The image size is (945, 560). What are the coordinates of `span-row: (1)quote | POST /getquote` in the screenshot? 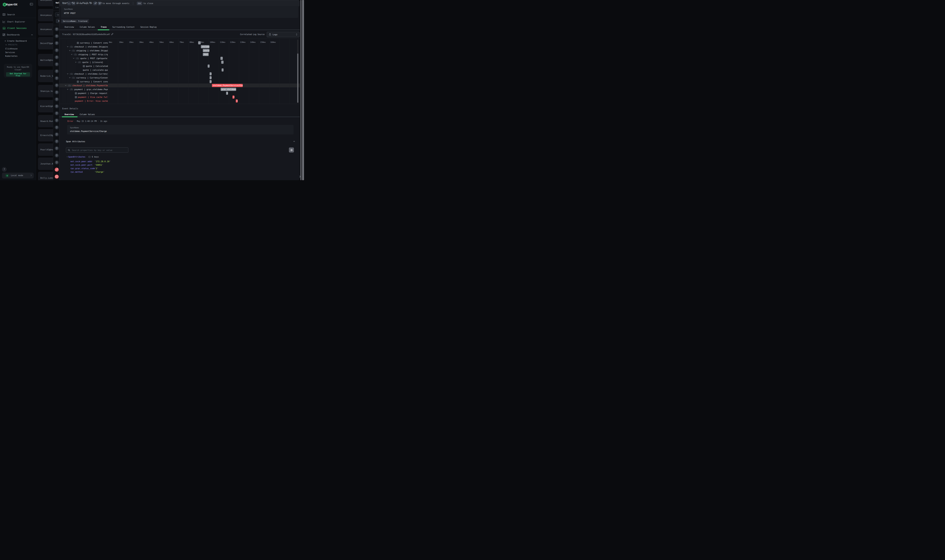 It's located at (84, 58).